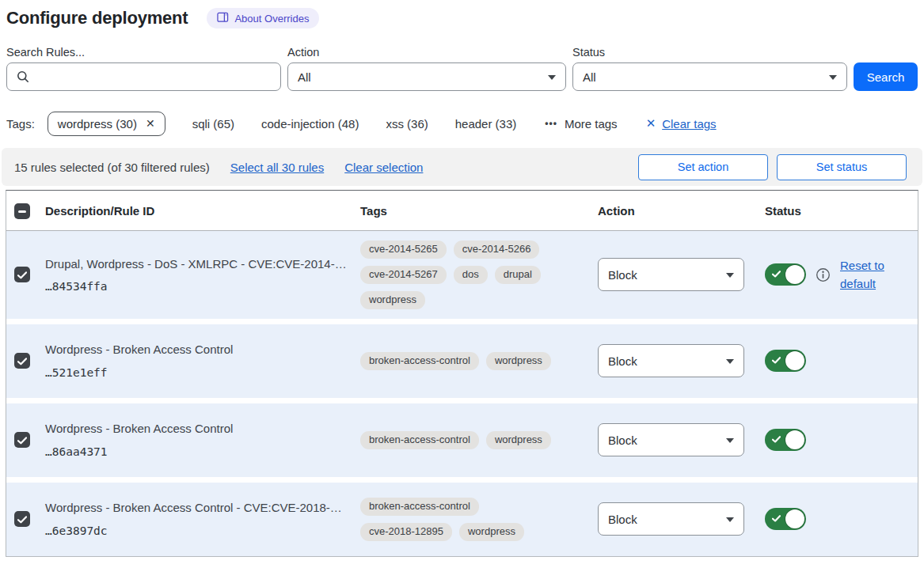 This screenshot has height=568, width=924. Describe the element at coordinates (551, 123) in the screenshot. I see `ellipsis-icon: •••` at that location.